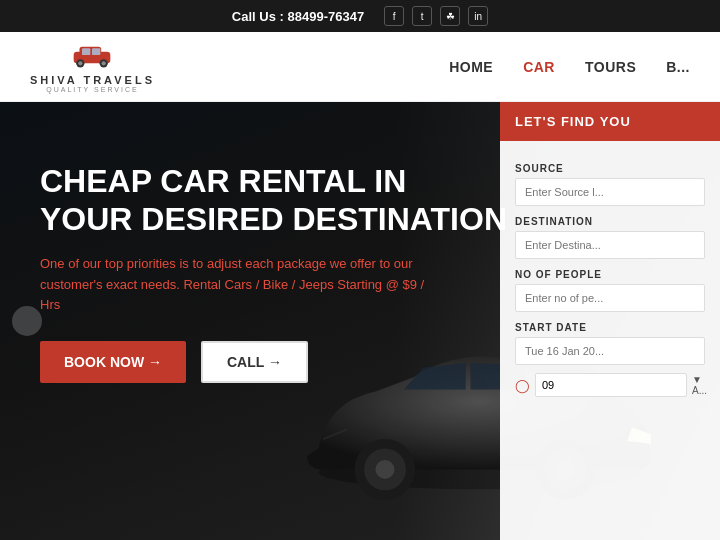 Image resolution: width=720 pixels, height=540 pixels. What do you see at coordinates (274, 219) in the screenshot?
I see `hero-title-line2: YOUR DESIRED DESTINATION` at bounding box center [274, 219].